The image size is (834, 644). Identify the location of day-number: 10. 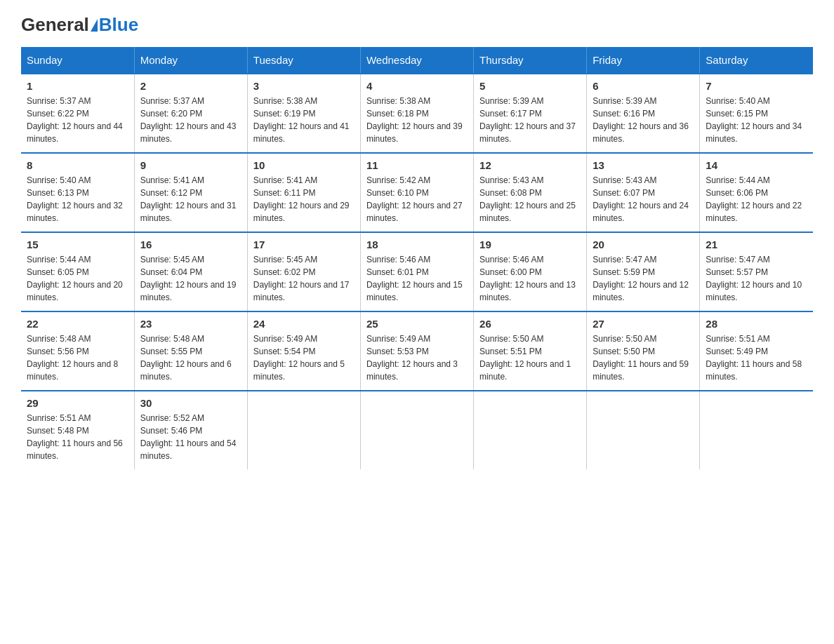
(304, 166).